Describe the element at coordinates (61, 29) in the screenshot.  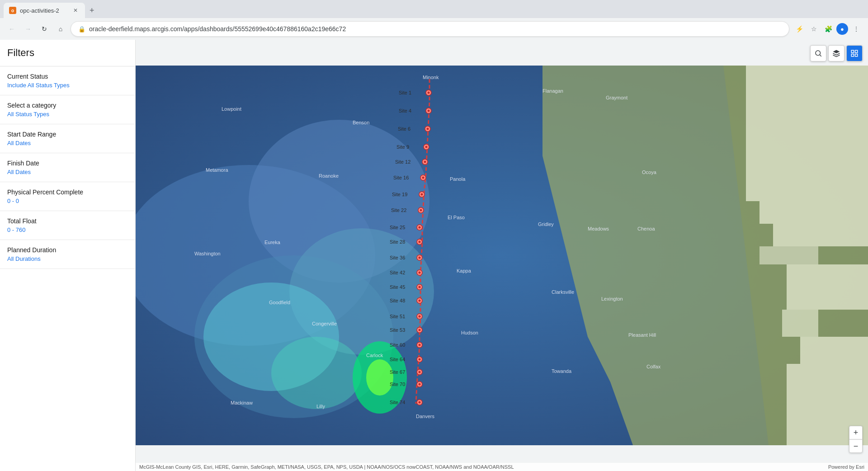
I see `home-button: ⌂` at that location.